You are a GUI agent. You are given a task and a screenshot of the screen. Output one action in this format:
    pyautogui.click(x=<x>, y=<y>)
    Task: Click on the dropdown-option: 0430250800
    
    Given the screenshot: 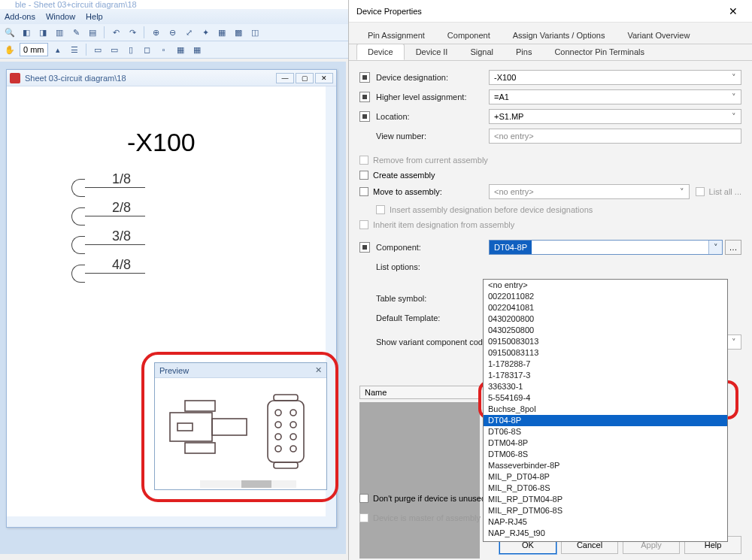 What is the action you would take?
    pyautogui.click(x=605, y=331)
    